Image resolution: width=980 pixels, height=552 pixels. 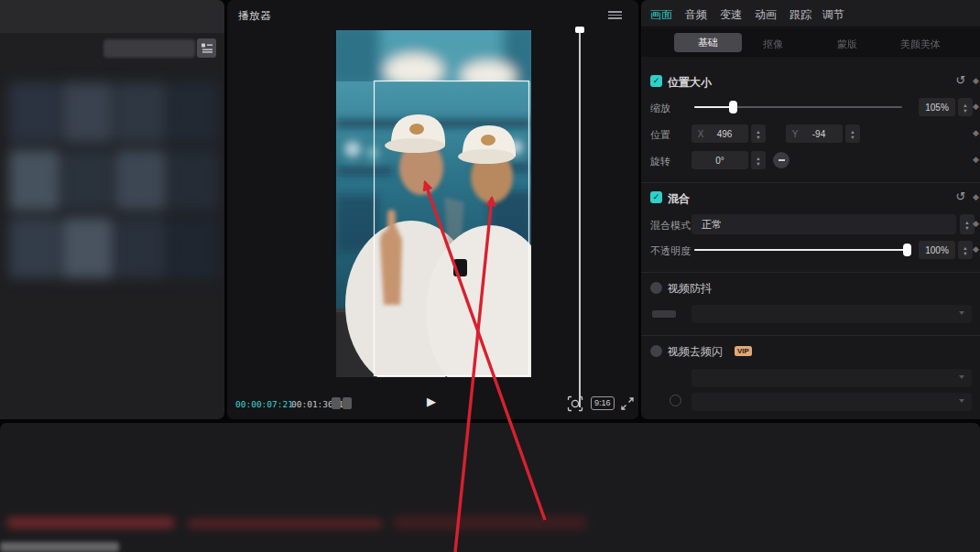 What do you see at coordinates (696, 15) in the screenshot?
I see `tab-audio: 音频` at bounding box center [696, 15].